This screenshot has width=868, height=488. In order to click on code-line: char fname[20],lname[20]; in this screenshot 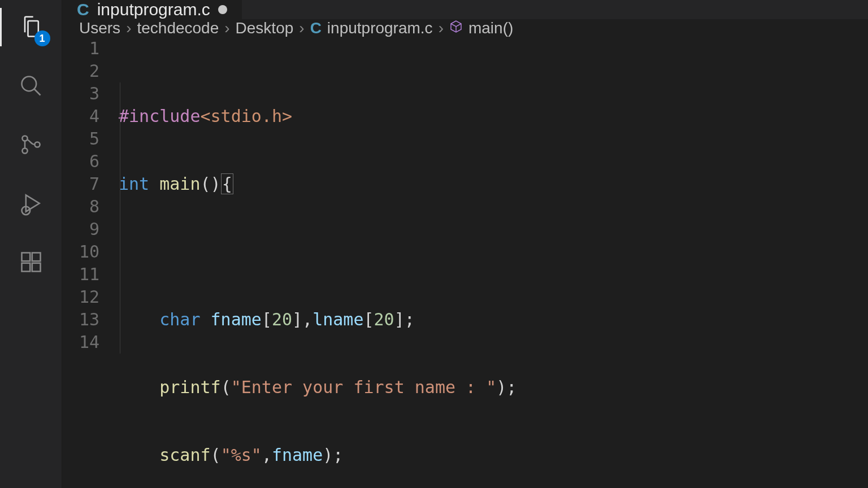, I will do `click(493, 320)`.